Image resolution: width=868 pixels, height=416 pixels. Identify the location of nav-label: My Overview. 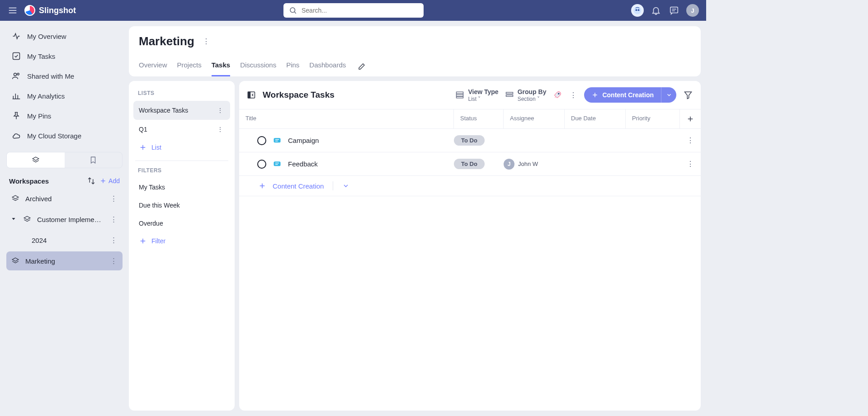
(47, 36).